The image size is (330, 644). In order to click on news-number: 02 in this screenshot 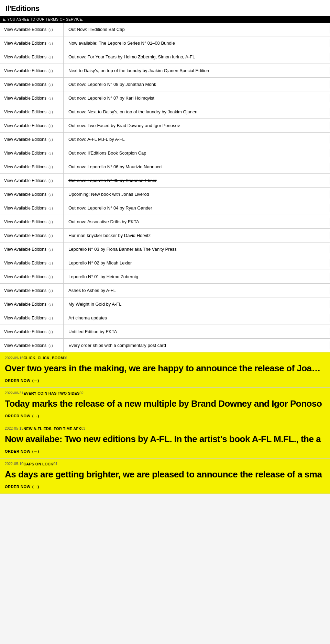, I will do `click(82, 393)`.